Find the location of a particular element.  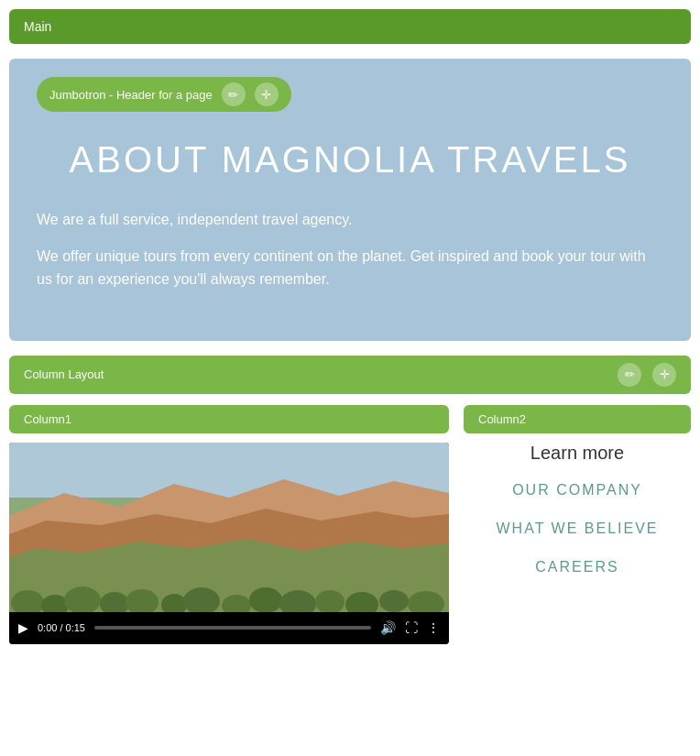

more-icon: ⋮ is located at coordinates (433, 628).